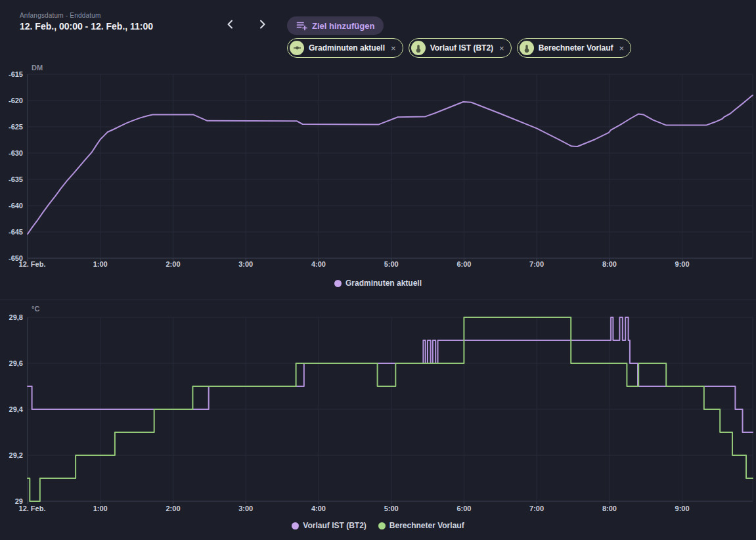 This screenshot has height=540, width=756. Describe the element at coordinates (263, 25) in the screenshot. I see `chevron-right-icon` at that location.